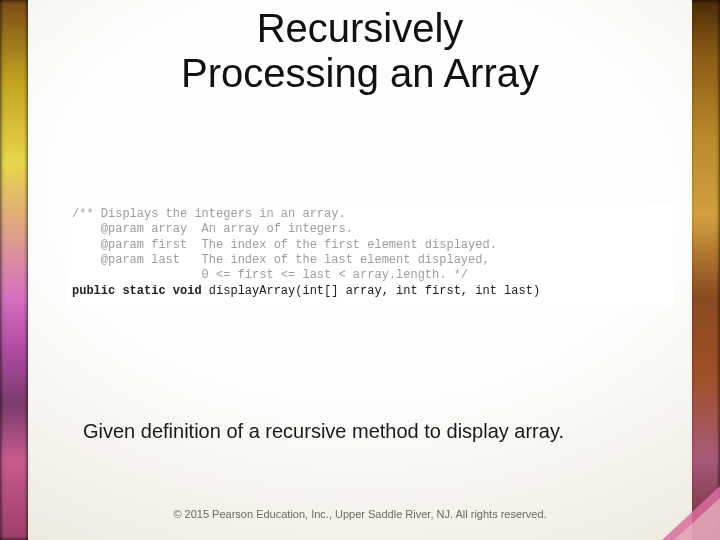 This screenshot has height=540, width=720. What do you see at coordinates (360, 28) in the screenshot?
I see `title-line-1: Recursively` at bounding box center [360, 28].